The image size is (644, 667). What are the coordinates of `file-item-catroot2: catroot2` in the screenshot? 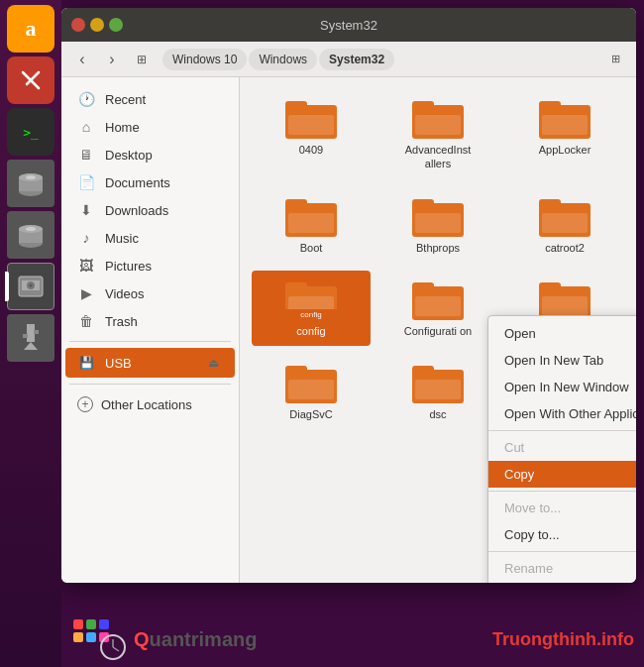 It's located at (565, 225).